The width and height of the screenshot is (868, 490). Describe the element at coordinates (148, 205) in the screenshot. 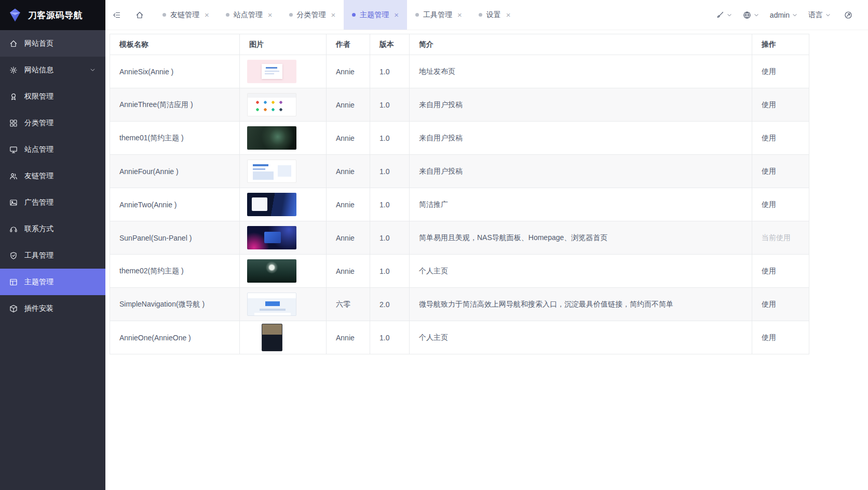

I see `template-name: AnnieTwo(Annie )` at that location.